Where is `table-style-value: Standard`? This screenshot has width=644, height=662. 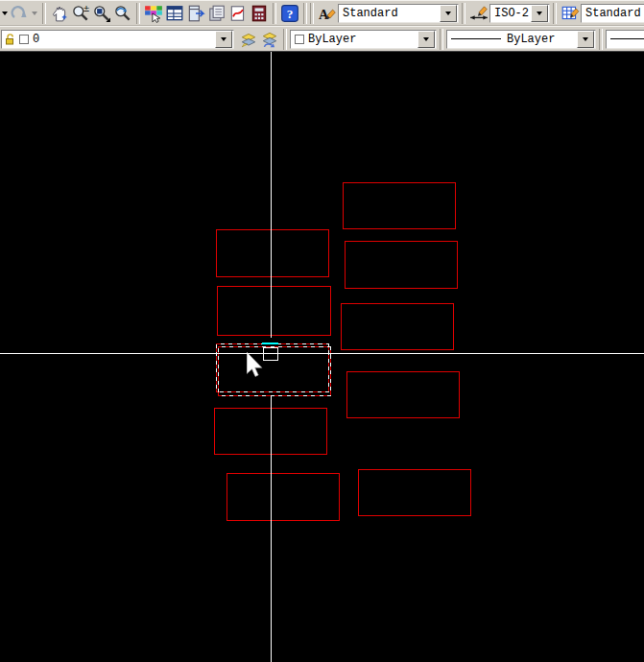
table-style-value: Standard is located at coordinates (614, 13).